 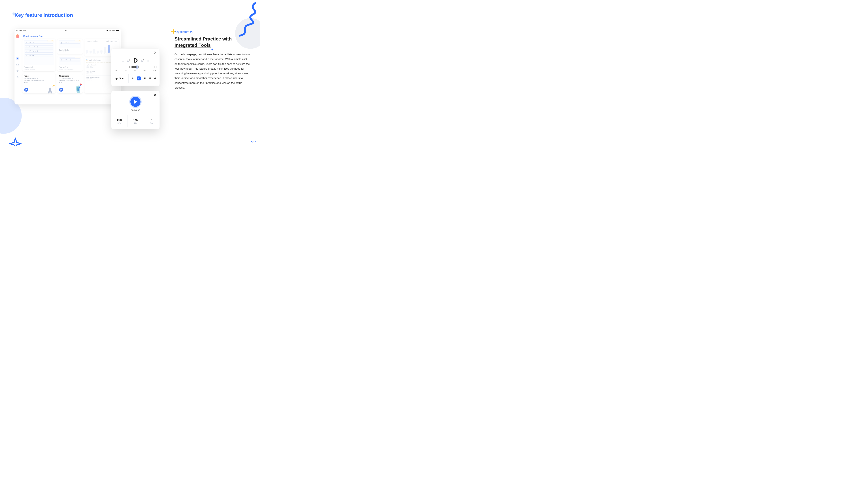 I want to click on tuner-indicator, so click(x=137, y=67).